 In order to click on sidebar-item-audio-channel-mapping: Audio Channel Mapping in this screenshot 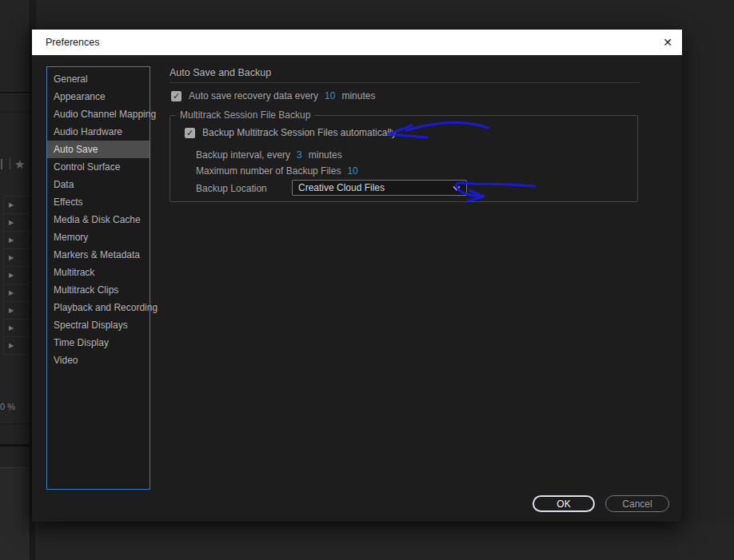, I will do `click(98, 114)`.